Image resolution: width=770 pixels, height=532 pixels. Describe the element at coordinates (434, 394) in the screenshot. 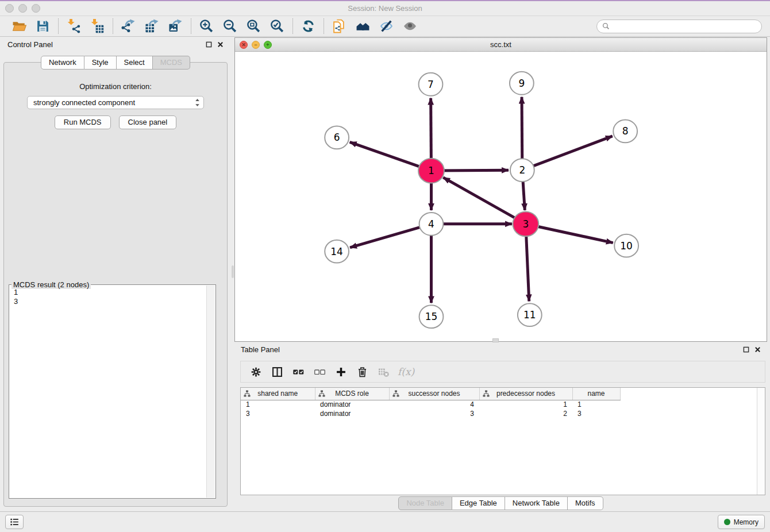

I see `column-header-successor-nodes: successor nodes` at that location.